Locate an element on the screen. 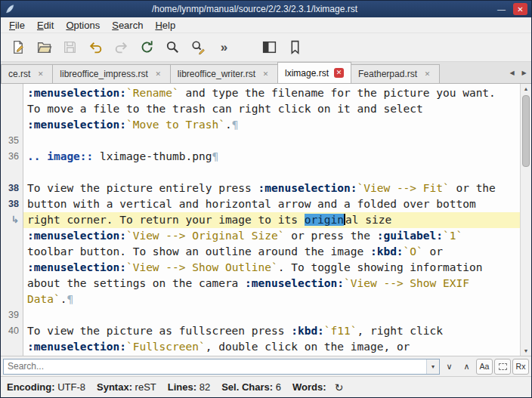  search-history-dropdown-icon: ▾ is located at coordinates (432, 367).